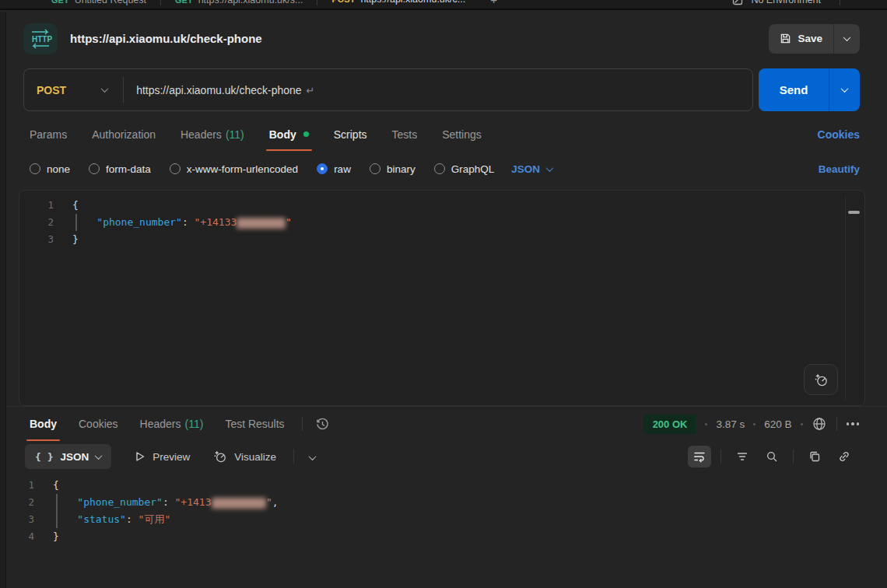  I want to click on filter-button, so click(742, 457).